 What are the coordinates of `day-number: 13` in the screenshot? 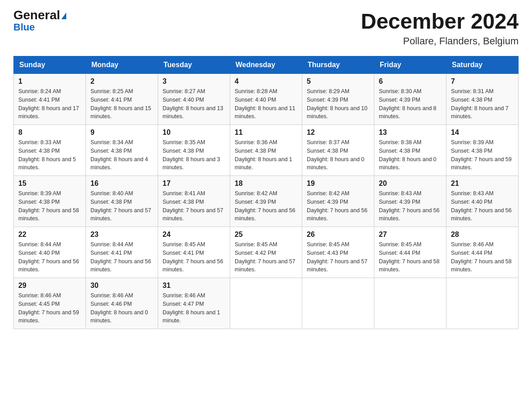 It's located at (410, 133).